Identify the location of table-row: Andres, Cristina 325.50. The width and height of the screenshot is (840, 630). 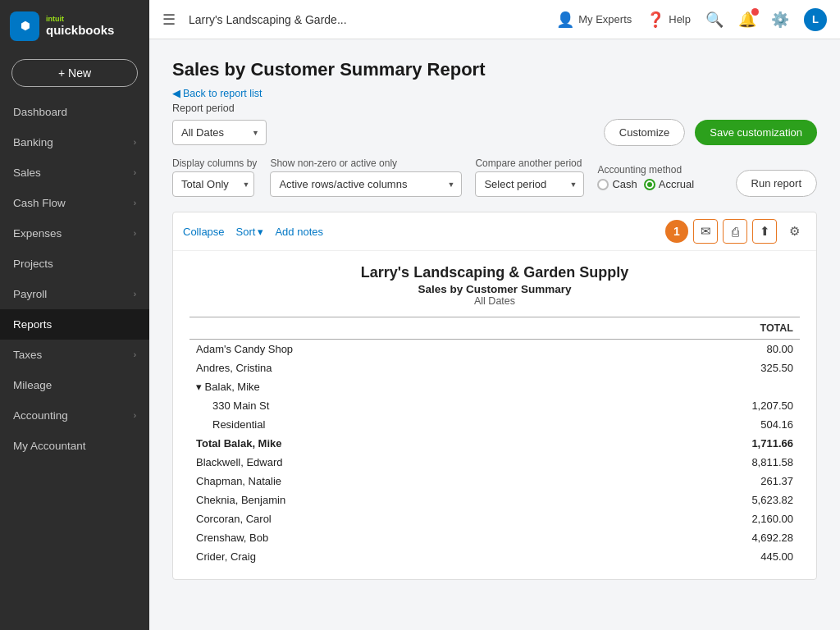
(495, 368).